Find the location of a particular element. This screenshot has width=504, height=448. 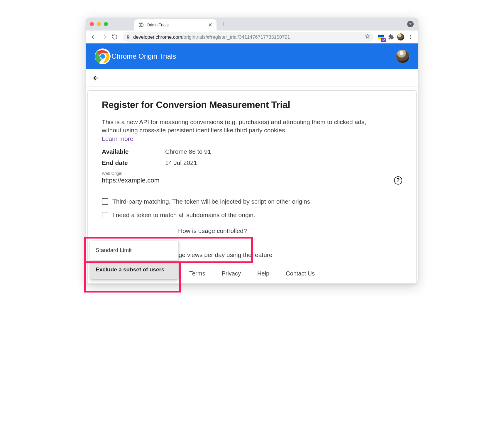

usage-restriction-dropdown: Standard Limit Exclude a subset of users is located at coordinates (134, 260).